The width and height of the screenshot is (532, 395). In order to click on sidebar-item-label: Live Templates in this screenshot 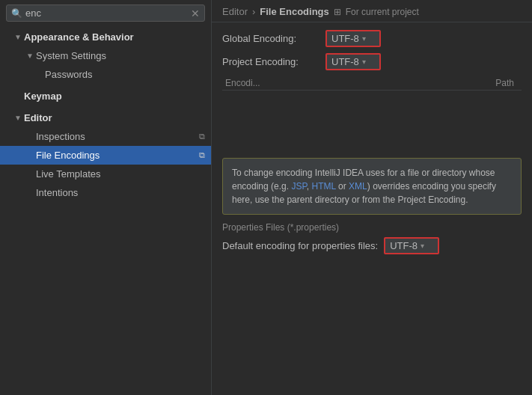, I will do `click(68, 174)`.